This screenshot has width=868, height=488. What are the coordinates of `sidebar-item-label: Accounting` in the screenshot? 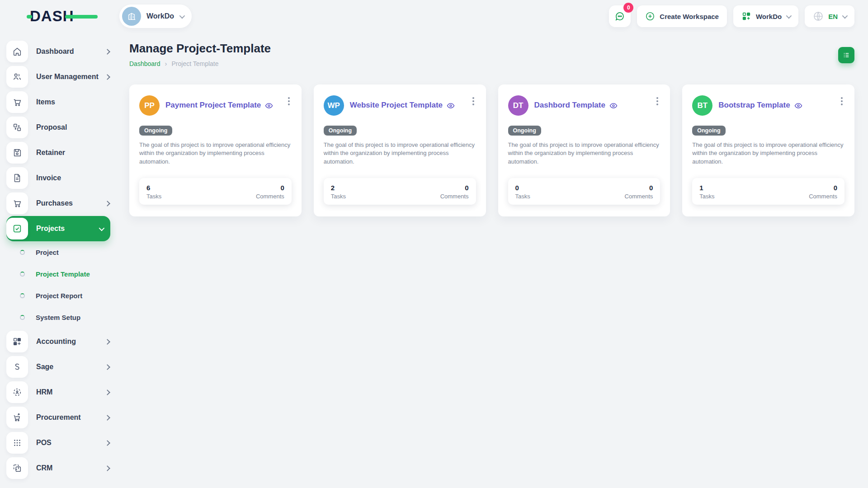 It's located at (56, 342).